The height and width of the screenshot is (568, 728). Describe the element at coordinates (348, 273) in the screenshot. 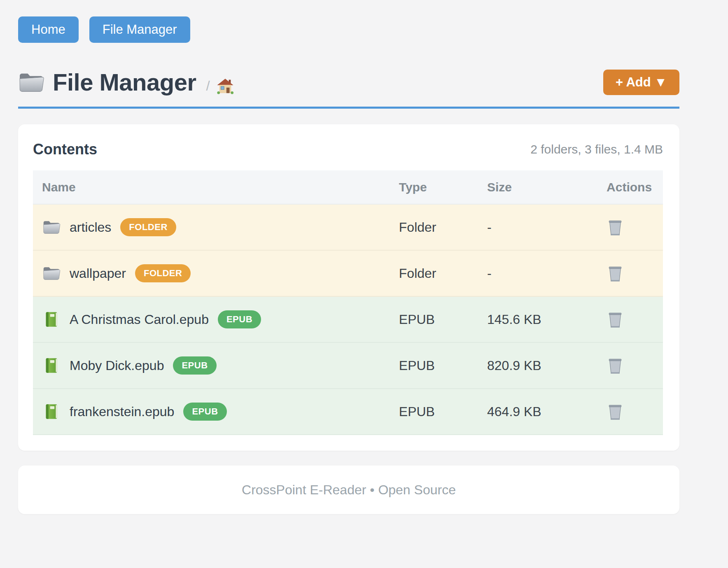

I see `table-row: wallpaper FOLDER Folder -` at that location.